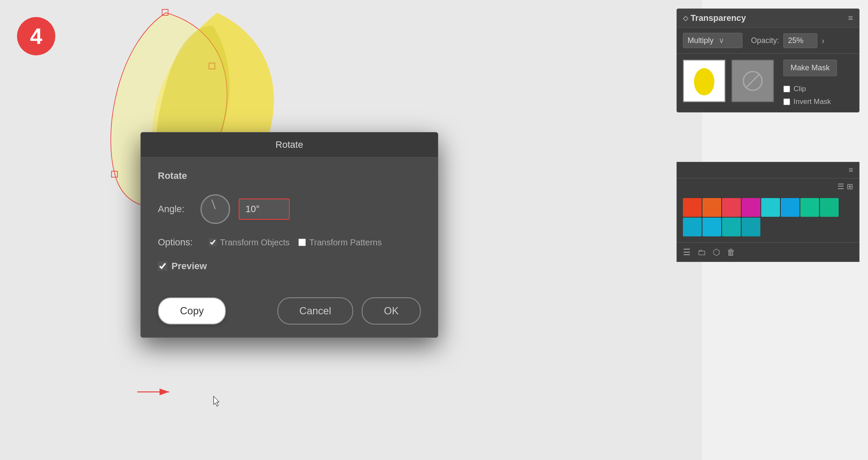 This screenshot has height=460, width=868. I want to click on panel-title: ◇ Transparency, so click(714, 18).